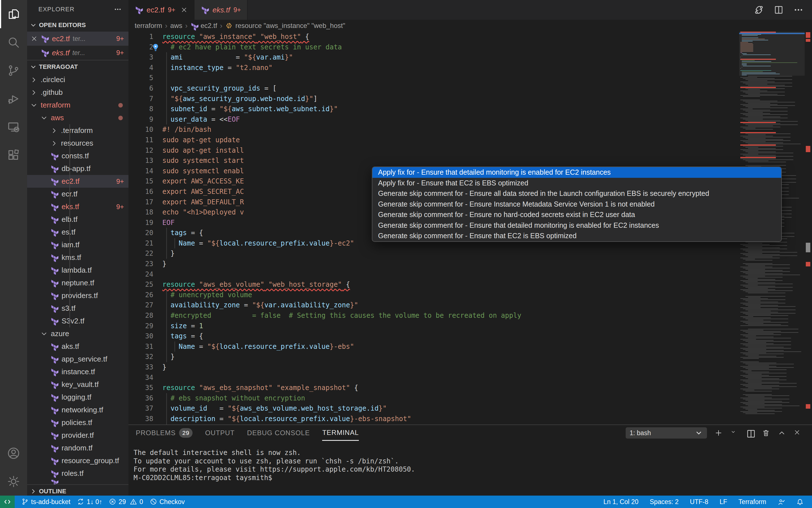 Image resolution: width=812 pixels, height=508 pixels. What do you see at coordinates (577, 225) in the screenshot?
I see `quickfix-item-6: Generate skip comment for - Ensure that …` at bounding box center [577, 225].